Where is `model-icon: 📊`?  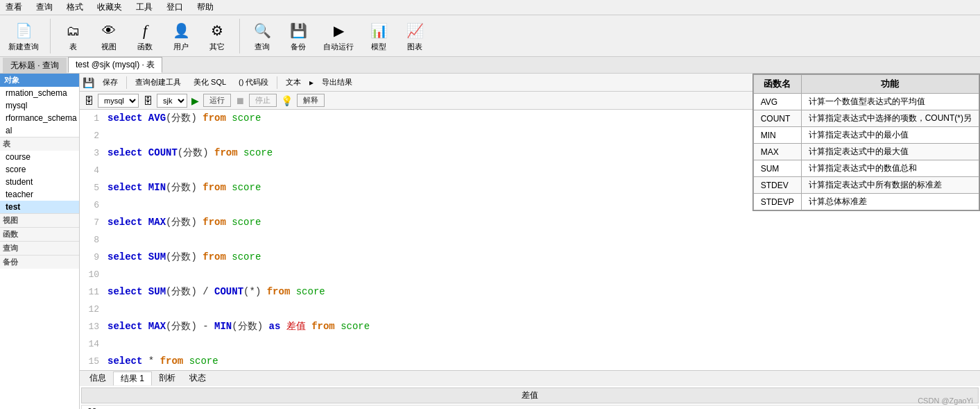
model-icon: 📊 is located at coordinates (379, 31).